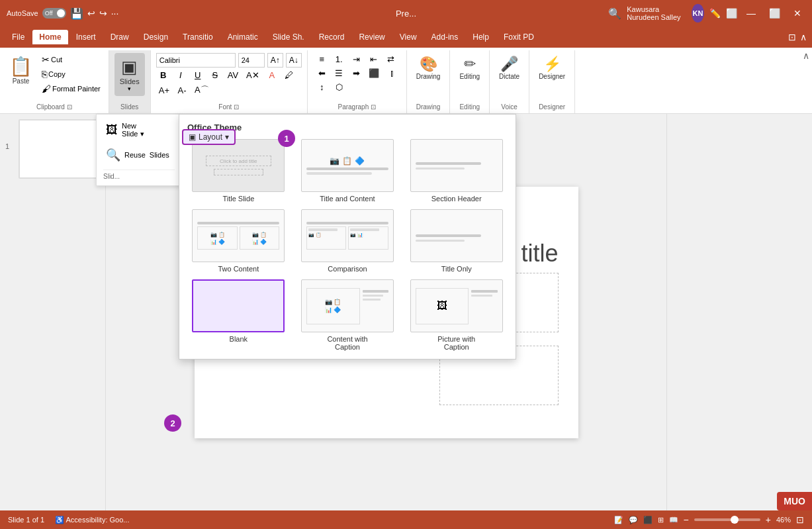 Image resolution: width=812 pixels, height=529 pixels. I want to click on slide-thumbnail, so click(62, 149).